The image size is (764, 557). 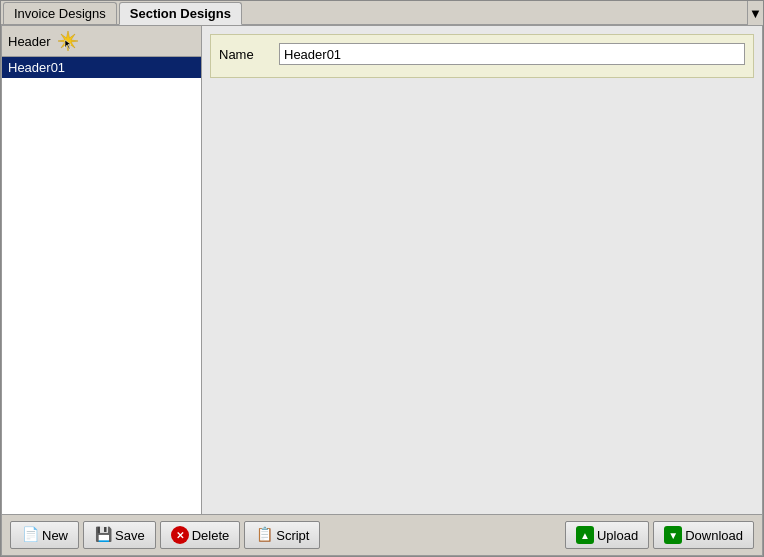 What do you see at coordinates (382, 13) in the screenshot?
I see `tab-bar: Invoice Designs Section Designs ▼` at bounding box center [382, 13].